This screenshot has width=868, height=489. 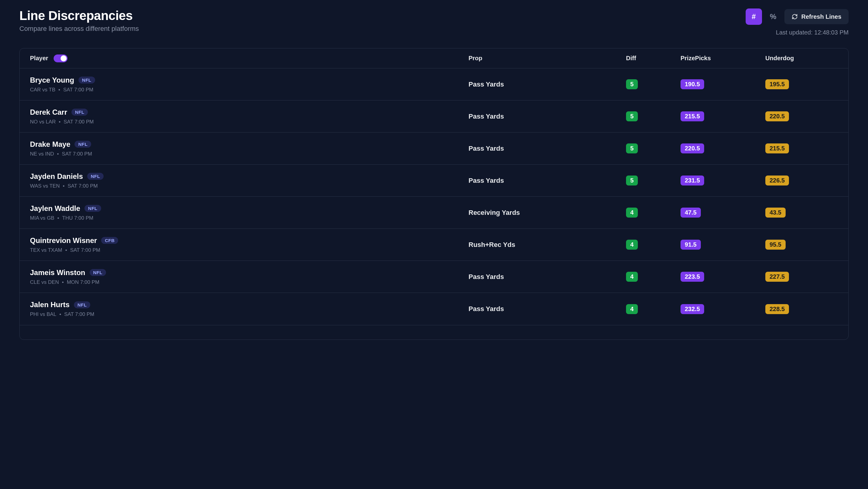 What do you see at coordinates (249, 122) in the screenshot?
I see `game-info: NO vs LAR • SAT 7:00 PM` at bounding box center [249, 122].